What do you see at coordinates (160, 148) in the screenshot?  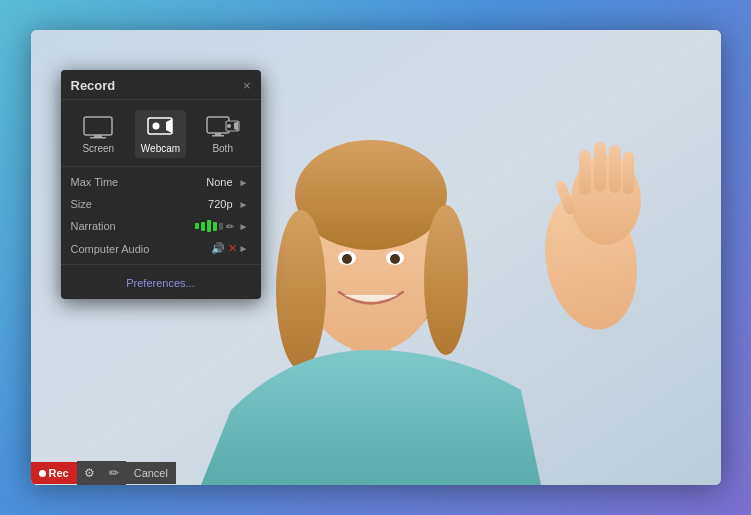 I see `webcam-label: Webcam` at bounding box center [160, 148].